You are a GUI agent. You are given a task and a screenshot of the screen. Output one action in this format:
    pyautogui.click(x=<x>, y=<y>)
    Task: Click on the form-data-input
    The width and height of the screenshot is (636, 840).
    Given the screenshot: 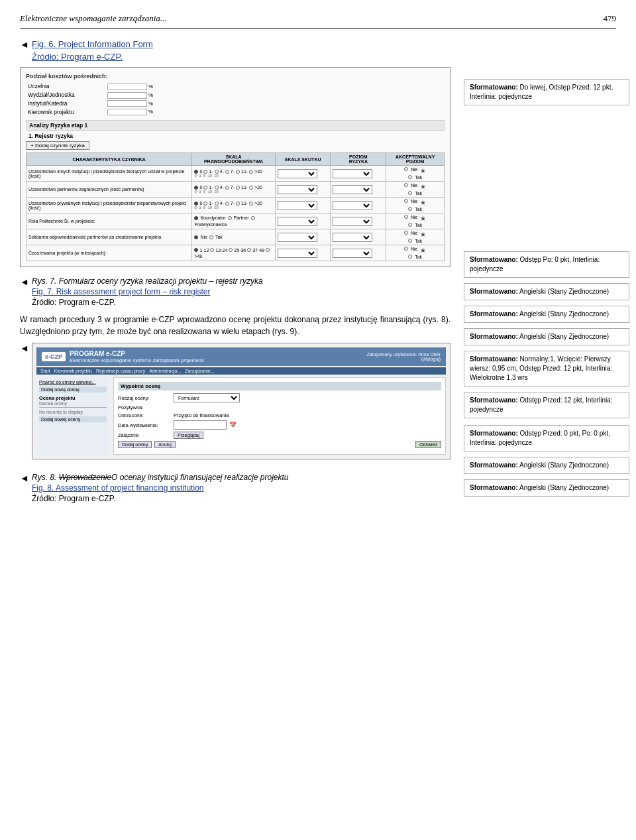 What is the action you would take?
    pyautogui.click(x=200, y=425)
    